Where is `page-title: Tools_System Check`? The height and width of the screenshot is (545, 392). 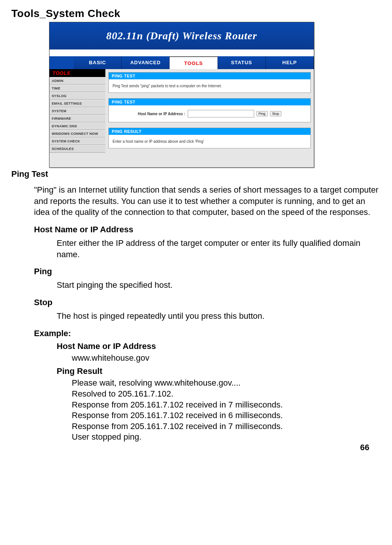 page-title: Tools_System Check is located at coordinates (196, 14).